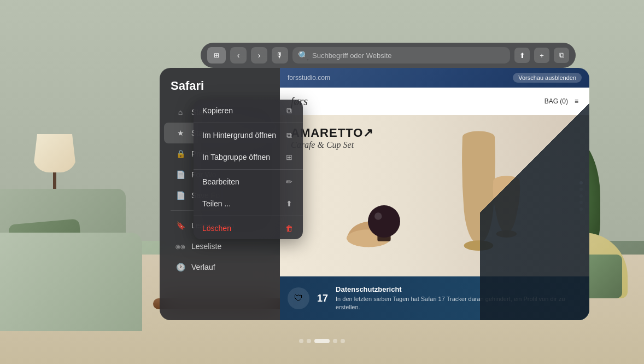 The image size is (644, 364). Describe the element at coordinates (352, 56) in the screenshot. I see `search-placeholder: Suchbegriff oder Website` at that location.